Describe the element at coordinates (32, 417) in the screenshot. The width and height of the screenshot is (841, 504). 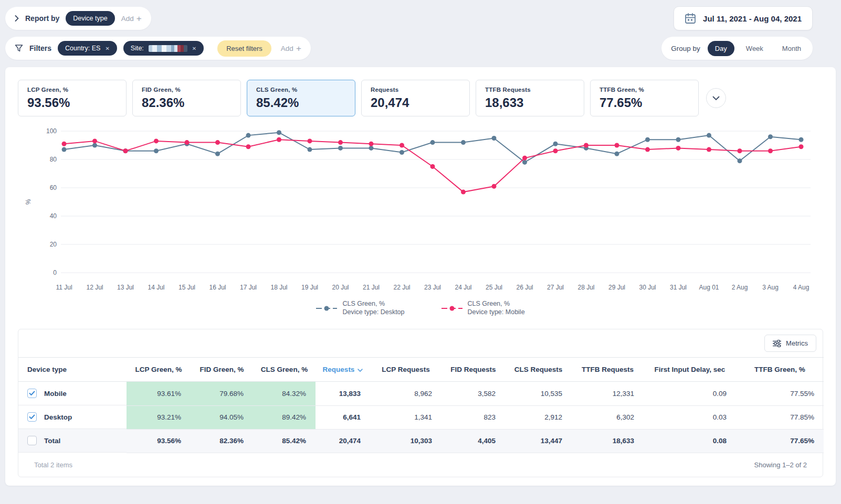
I see `checkmark-icon` at that location.